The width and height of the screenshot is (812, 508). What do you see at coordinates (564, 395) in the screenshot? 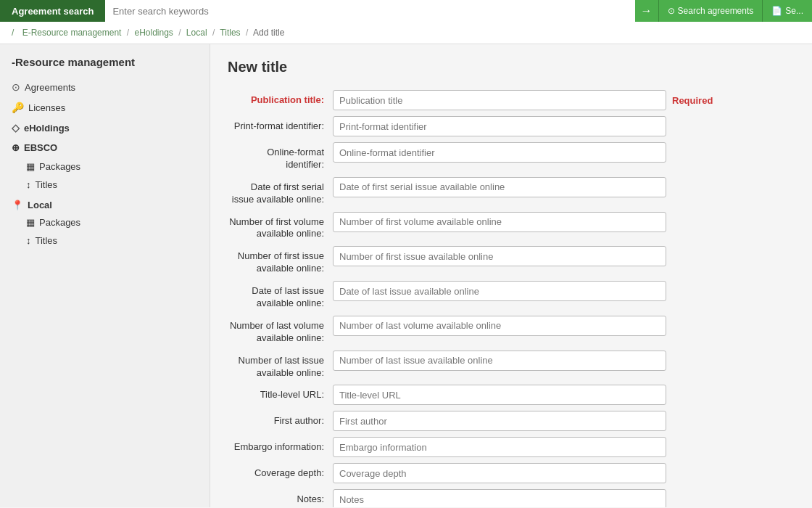
I see `input-wrap-title-url` at bounding box center [564, 395].